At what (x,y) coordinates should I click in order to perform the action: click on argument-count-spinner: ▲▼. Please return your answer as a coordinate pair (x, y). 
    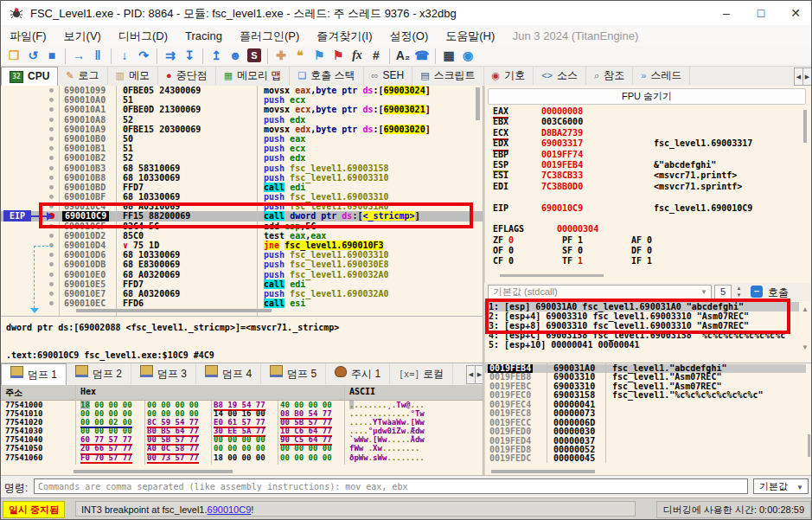
    Looking at the image, I should click on (738, 292).